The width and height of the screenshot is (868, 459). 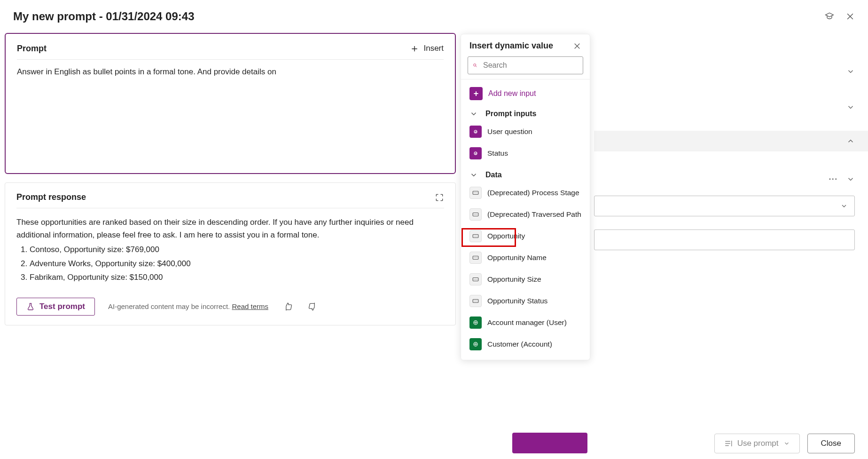 What do you see at coordinates (834, 179) in the screenshot?
I see `more-icon: ···` at bounding box center [834, 179].